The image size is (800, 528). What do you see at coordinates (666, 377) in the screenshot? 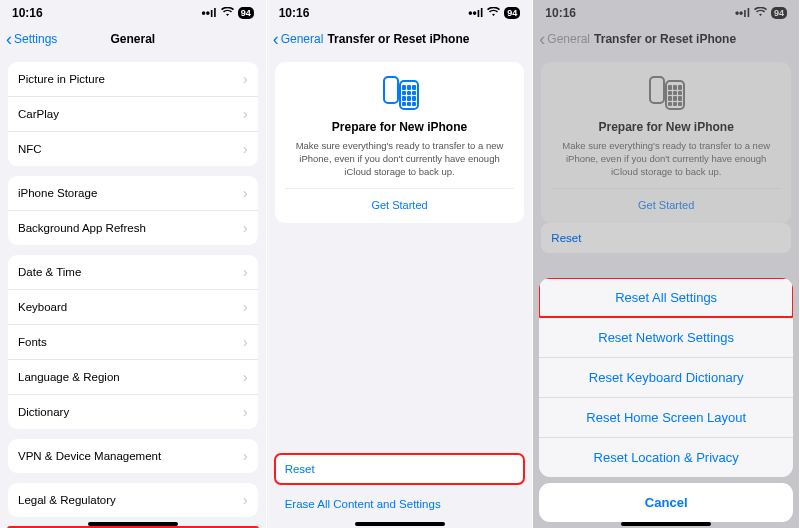
I see `reset-keyboard-dictionary: Reset Keyboard Dictionary` at bounding box center [666, 377].